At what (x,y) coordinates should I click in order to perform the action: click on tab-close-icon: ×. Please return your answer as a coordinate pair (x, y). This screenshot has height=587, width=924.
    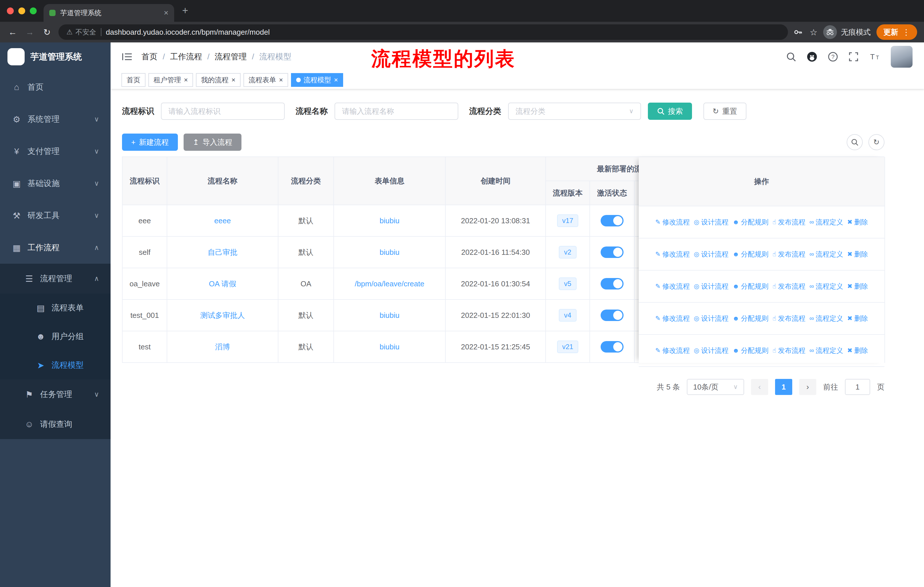
    Looking at the image, I should click on (166, 13).